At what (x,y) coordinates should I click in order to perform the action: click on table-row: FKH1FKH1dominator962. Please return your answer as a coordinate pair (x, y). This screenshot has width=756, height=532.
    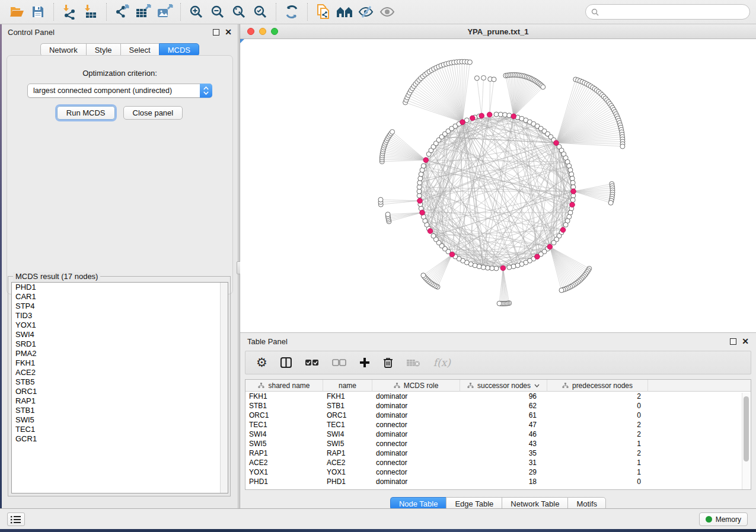
    Looking at the image, I should click on (498, 396).